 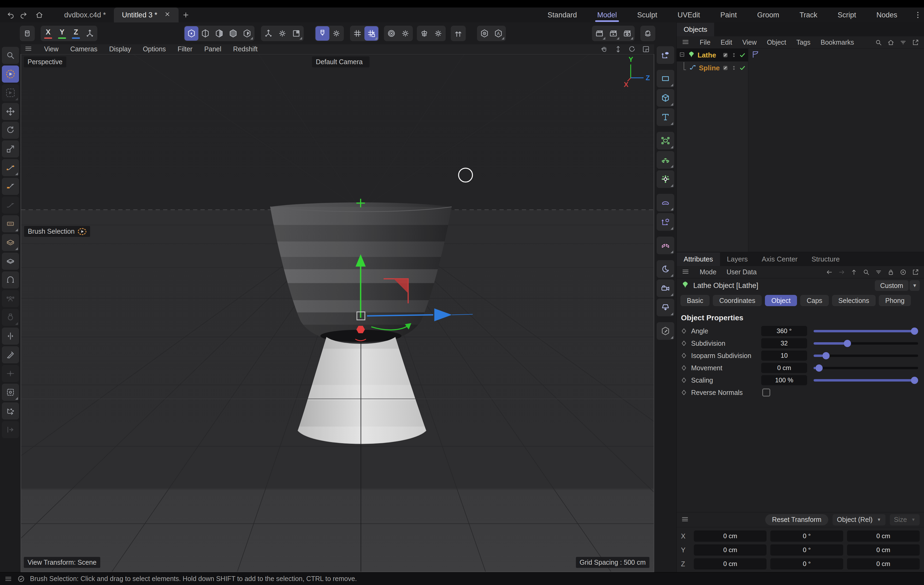 What do you see at coordinates (903, 272) in the screenshot?
I see `record-icon` at bounding box center [903, 272].